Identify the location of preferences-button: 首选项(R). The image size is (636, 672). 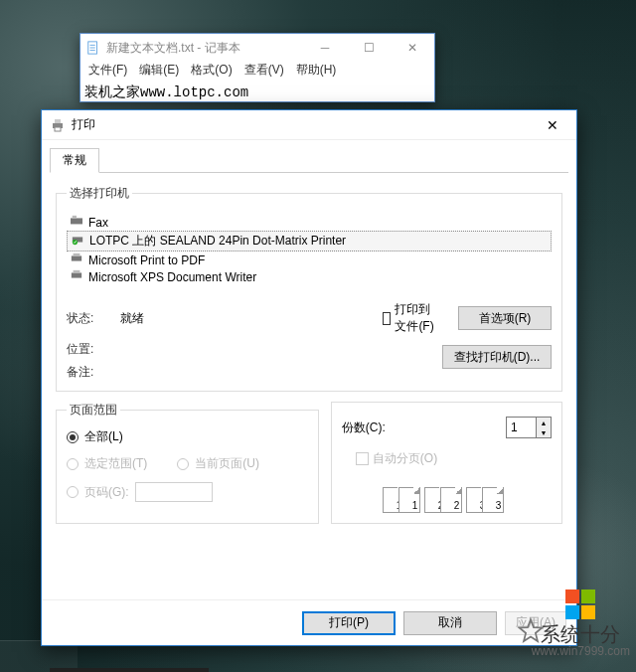
(505, 318).